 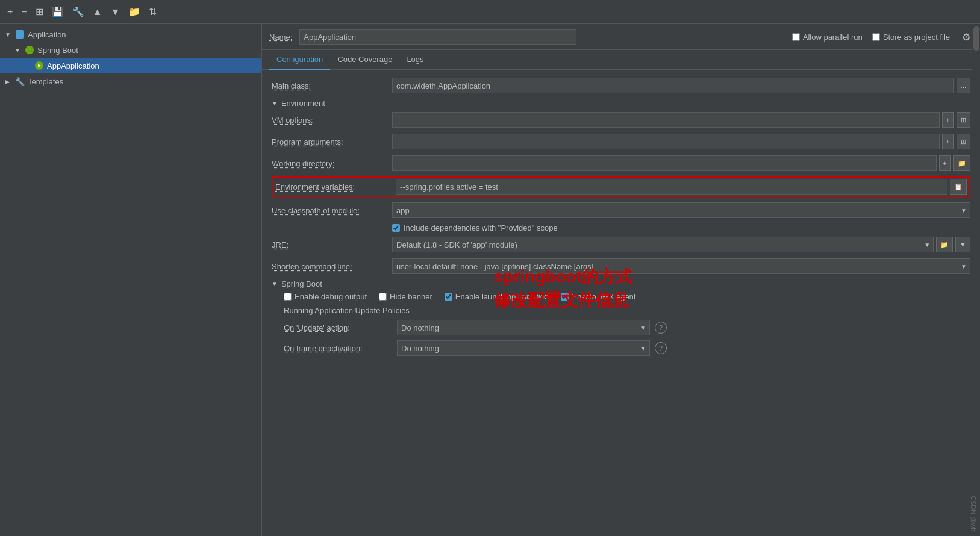 I want to click on gear-button: ⚙, so click(x=966, y=37).